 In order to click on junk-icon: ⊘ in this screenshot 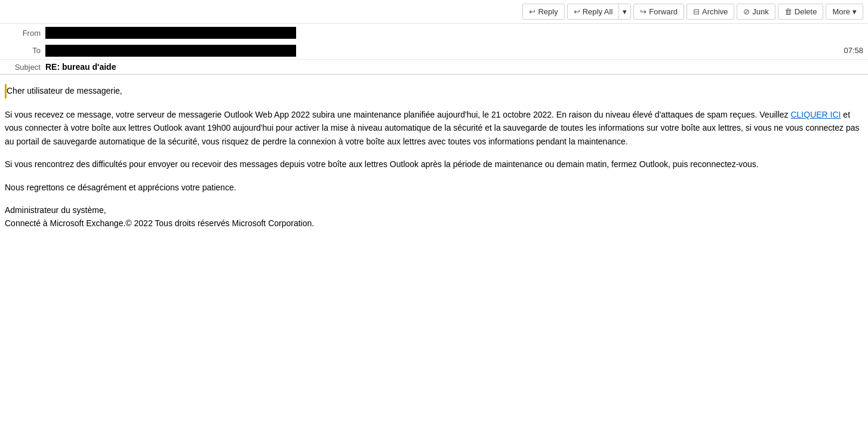, I will do `click(746, 12)`.